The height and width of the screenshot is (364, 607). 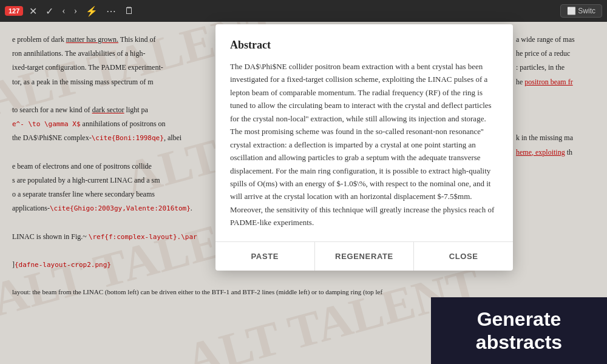 What do you see at coordinates (464, 256) in the screenshot?
I see `close-button: CLOSE` at bounding box center [464, 256].